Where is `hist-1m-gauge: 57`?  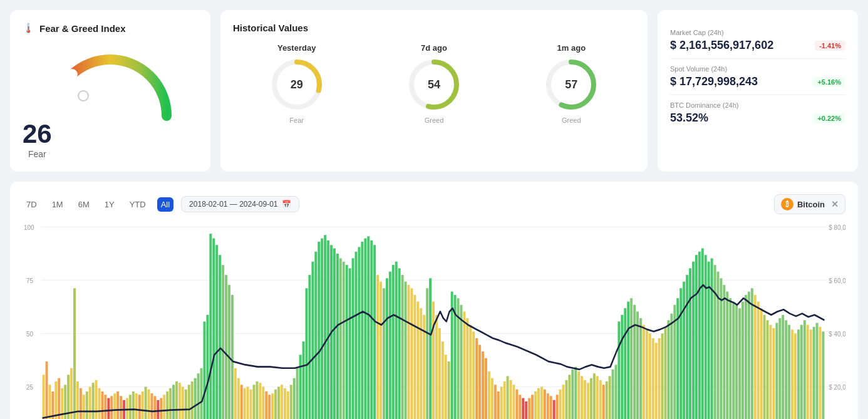 hist-1m-gauge: 57 is located at coordinates (571, 85).